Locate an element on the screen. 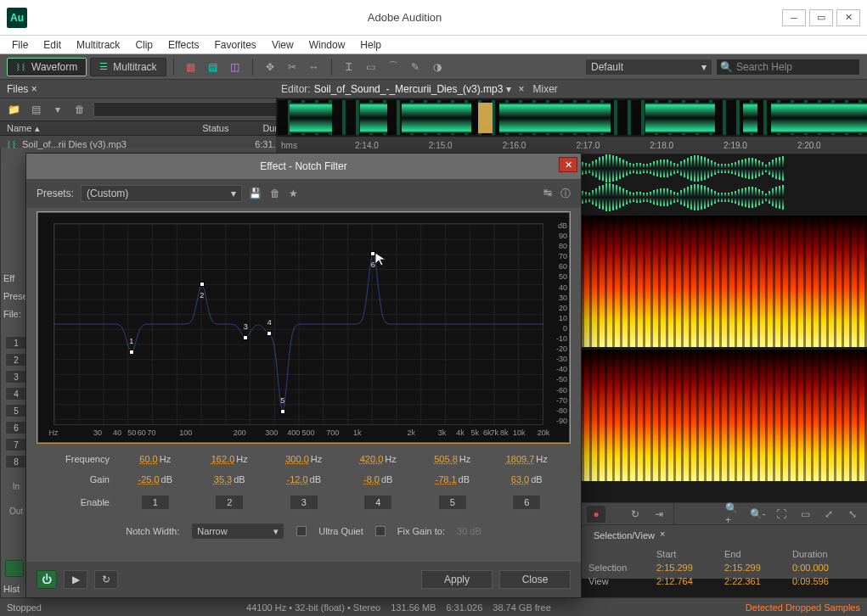 This screenshot has height=616, width=867. gain-value: -8.0dB is located at coordinates (379, 479).